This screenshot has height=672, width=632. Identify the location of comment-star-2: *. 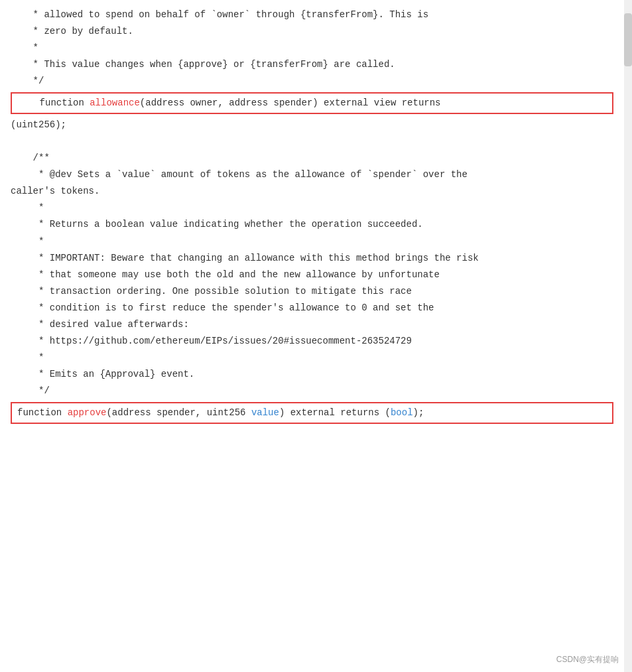
(316, 241).